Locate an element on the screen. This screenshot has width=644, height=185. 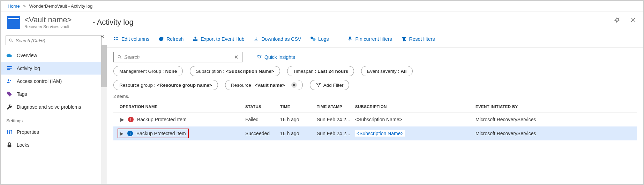
pill-label: Event severity : is located at coordinates (383, 71).